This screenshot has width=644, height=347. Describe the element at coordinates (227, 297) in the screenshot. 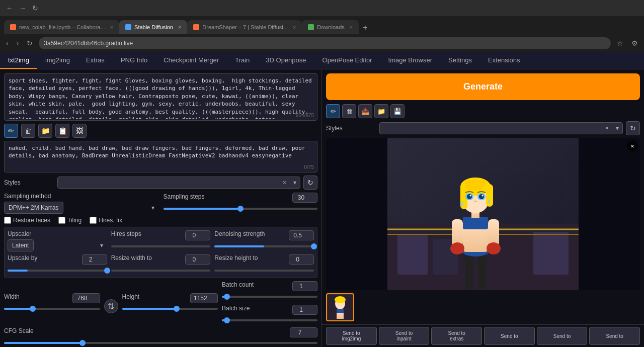

I see `batch-count-thumb` at that location.